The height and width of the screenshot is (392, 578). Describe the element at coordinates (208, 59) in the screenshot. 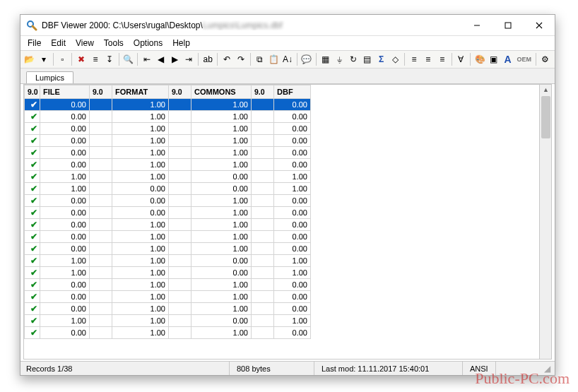

I see `replace-icon: ab` at that location.